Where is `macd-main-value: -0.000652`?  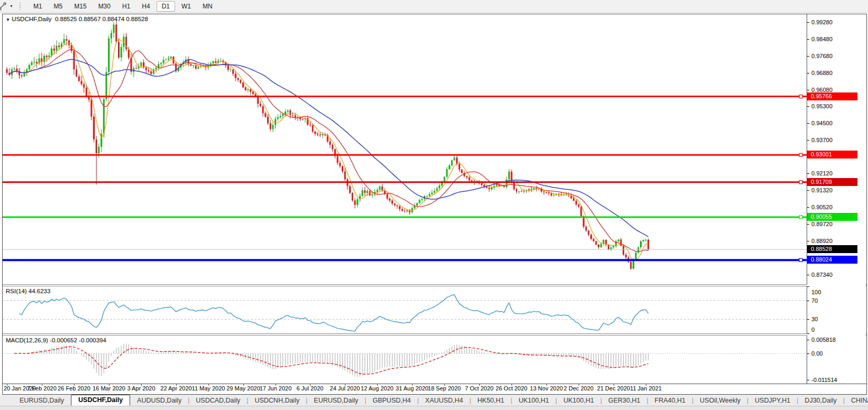
macd-main-value: -0.000652 is located at coordinates (63, 340).